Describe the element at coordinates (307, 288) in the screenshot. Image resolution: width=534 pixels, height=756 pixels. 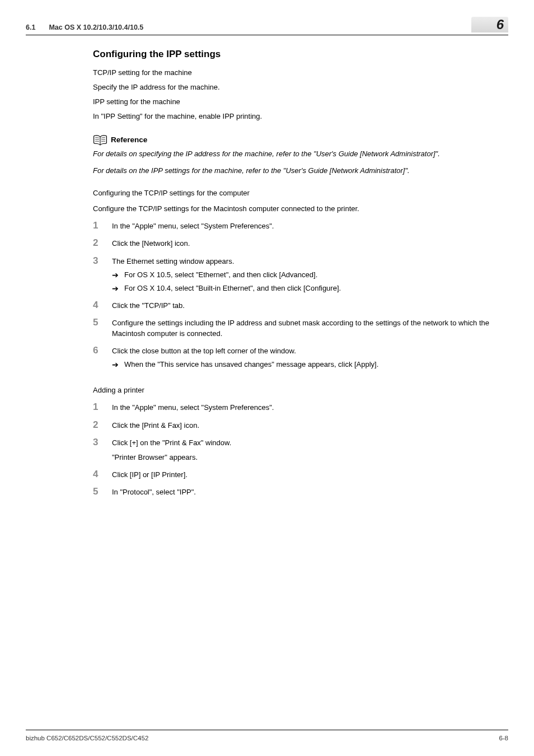
I see `sub-item: ➔ For OS X 10.4, select "Built-in Ethern…` at that location.